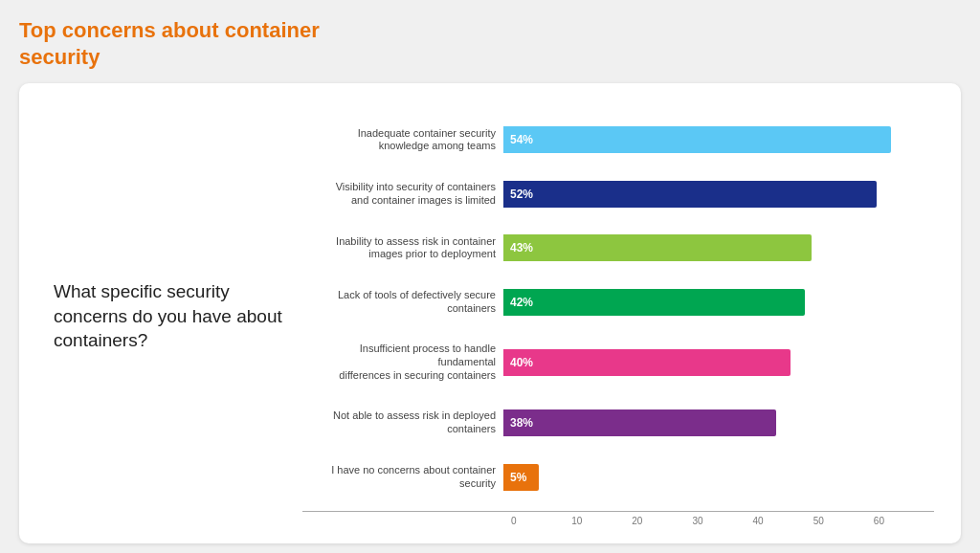  Describe the element at coordinates (403, 477) in the screenshot. I see `bar-label: I have no concerns about container secur…` at that location.